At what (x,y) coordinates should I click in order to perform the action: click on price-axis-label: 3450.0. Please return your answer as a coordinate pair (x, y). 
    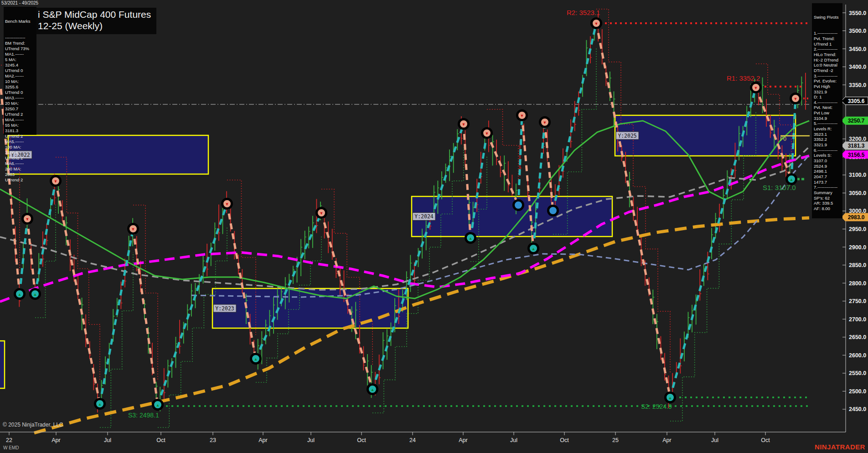
    Looking at the image, I should click on (858, 49).